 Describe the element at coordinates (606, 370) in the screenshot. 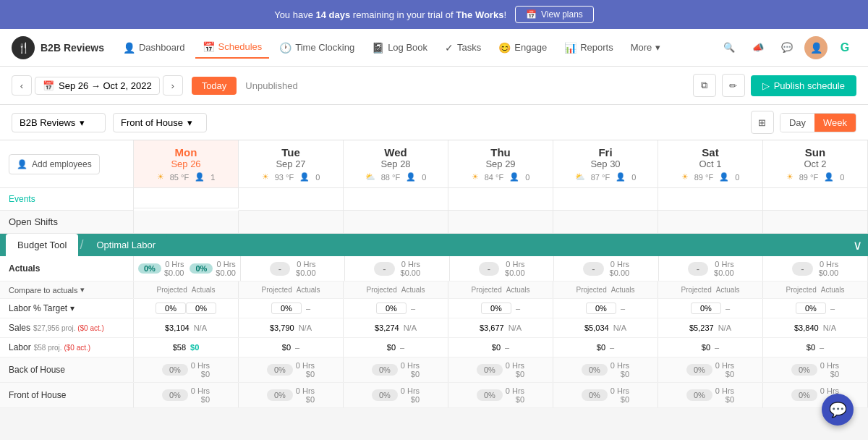

I see `boh-data-fri: 0% 0 Hrs$0` at that location.